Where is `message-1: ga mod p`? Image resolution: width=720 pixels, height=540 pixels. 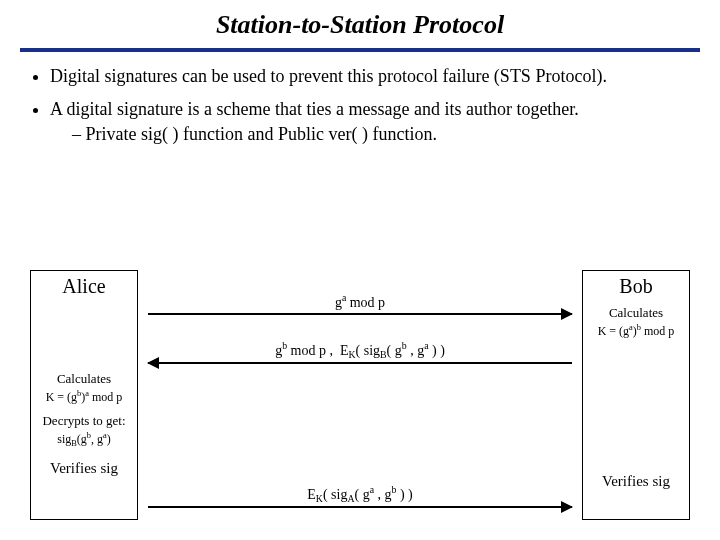 message-1: ga mod p is located at coordinates (360, 304).